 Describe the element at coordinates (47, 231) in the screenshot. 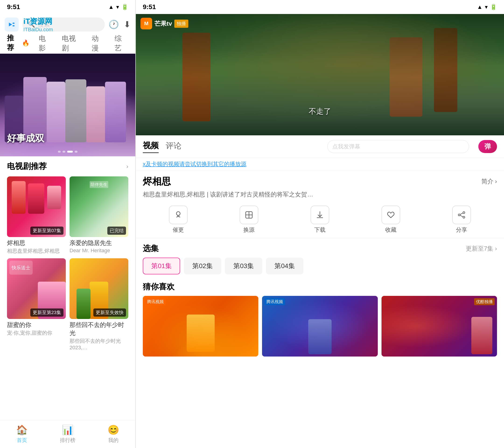

I see `card-badge-1: 更新至第07集` at that location.